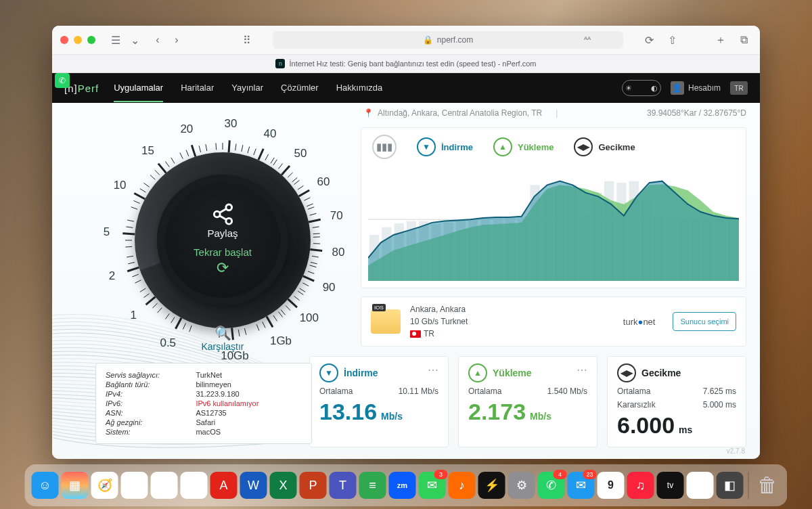  What do you see at coordinates (497, 412) in the screenshot?
I see `upload-value: 2.173` at bounding box center [497, 412].